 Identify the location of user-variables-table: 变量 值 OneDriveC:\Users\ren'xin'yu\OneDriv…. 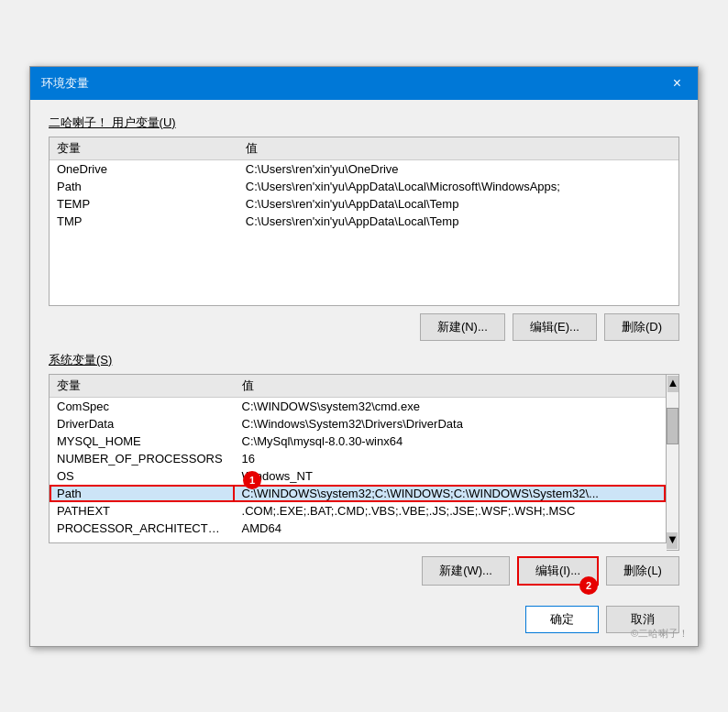
(364, 183).